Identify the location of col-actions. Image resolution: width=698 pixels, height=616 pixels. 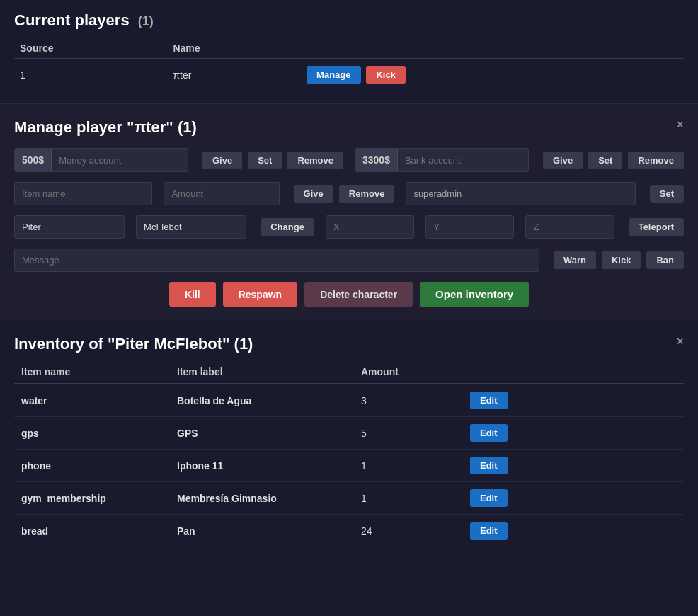
(491, 48).